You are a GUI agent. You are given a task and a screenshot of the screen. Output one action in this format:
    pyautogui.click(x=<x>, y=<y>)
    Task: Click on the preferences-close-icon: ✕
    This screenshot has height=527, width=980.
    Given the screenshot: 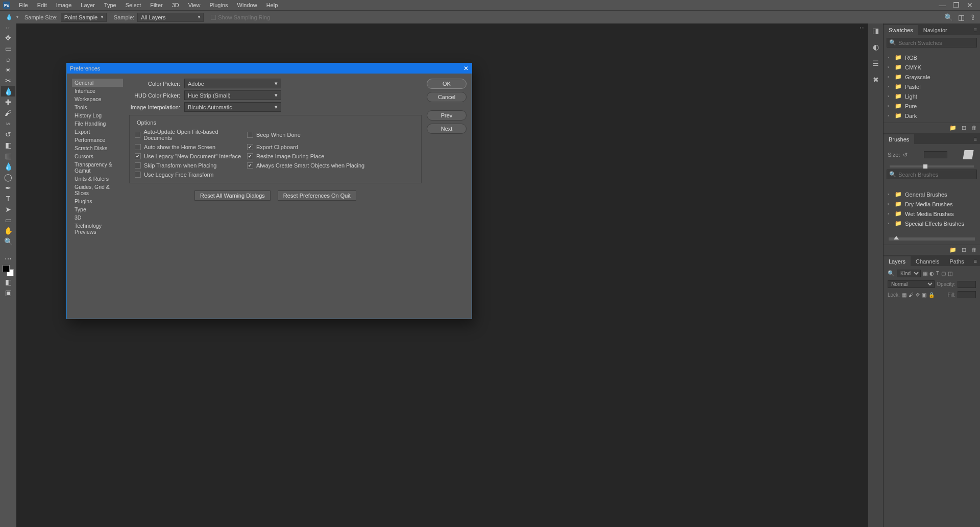 What is the action you would take?
    pyautogui.click(x=466, y=68)
    